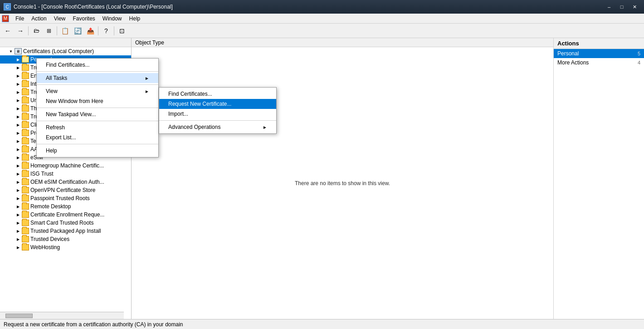 The height and width of the screenshot is (329, 644). Describe the element at coordinates (65, 239) in the screenshot. I see `tree-trusteddevices: ▶ Trusted Devices` at that location.